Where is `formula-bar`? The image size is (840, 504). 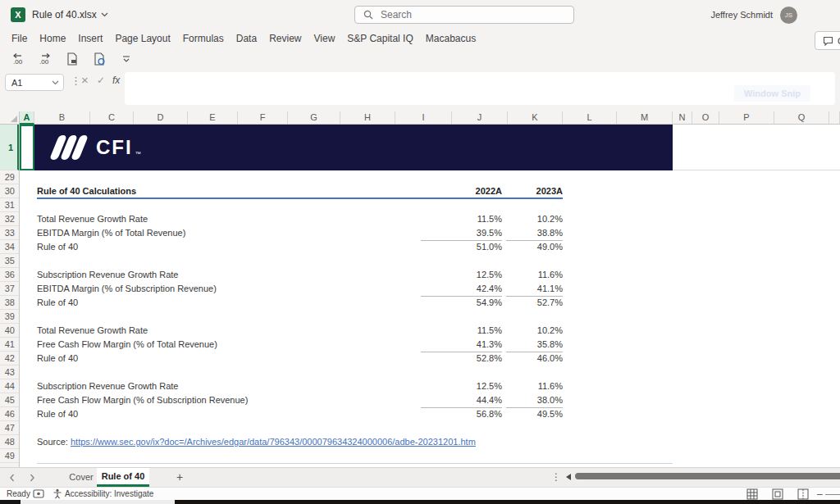 formula-bar is located at coordinates (480, 89).